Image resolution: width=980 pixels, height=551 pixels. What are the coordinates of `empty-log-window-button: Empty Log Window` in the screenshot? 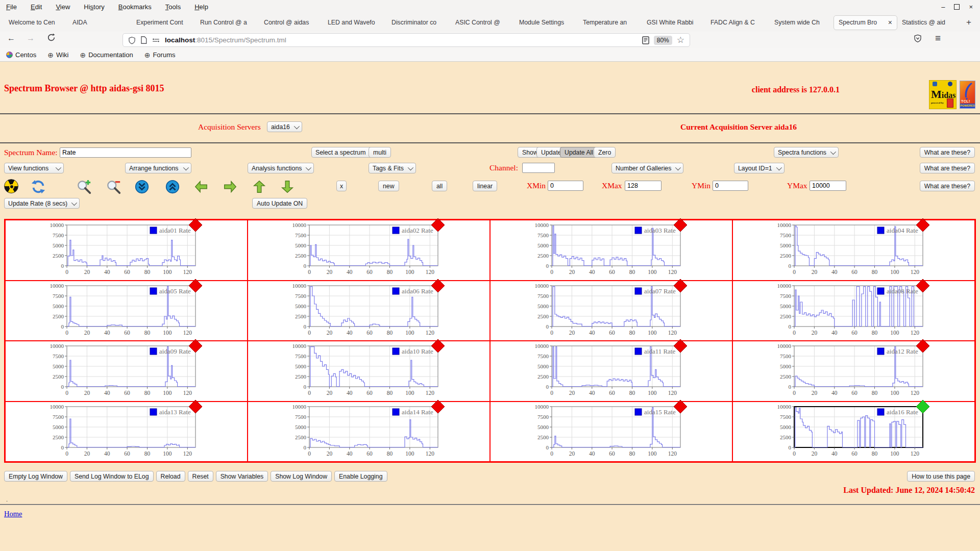 It's located at (36, 477).